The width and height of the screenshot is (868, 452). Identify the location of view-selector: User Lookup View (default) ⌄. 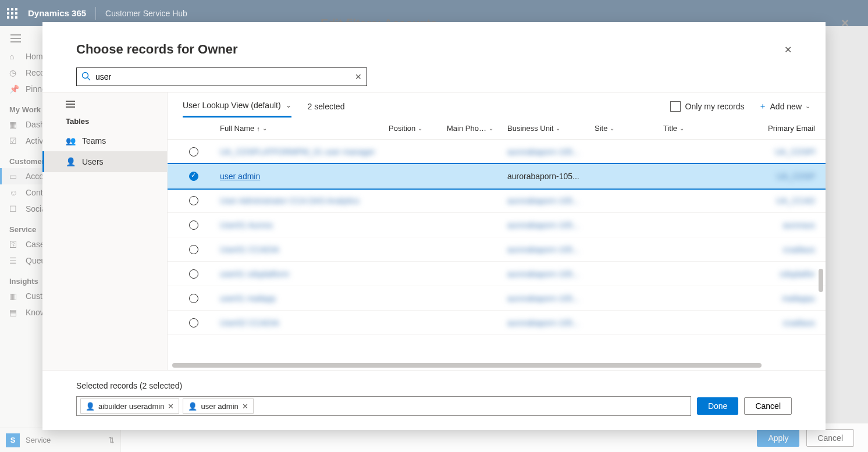
(237, 109).